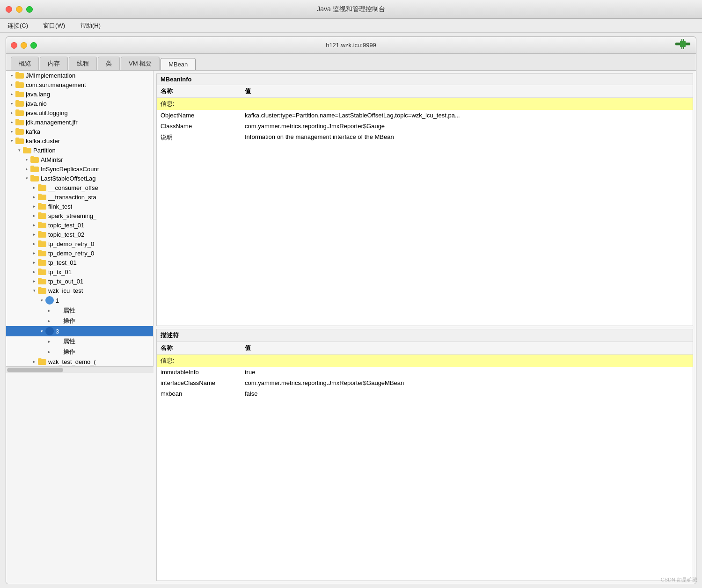 Image resolution: width=702 pixels, height=588 pixels. What do you see at coordinates (109, 64) in the screenshot?
I see `tab-classes: 类` at bounding box center [109, 64].